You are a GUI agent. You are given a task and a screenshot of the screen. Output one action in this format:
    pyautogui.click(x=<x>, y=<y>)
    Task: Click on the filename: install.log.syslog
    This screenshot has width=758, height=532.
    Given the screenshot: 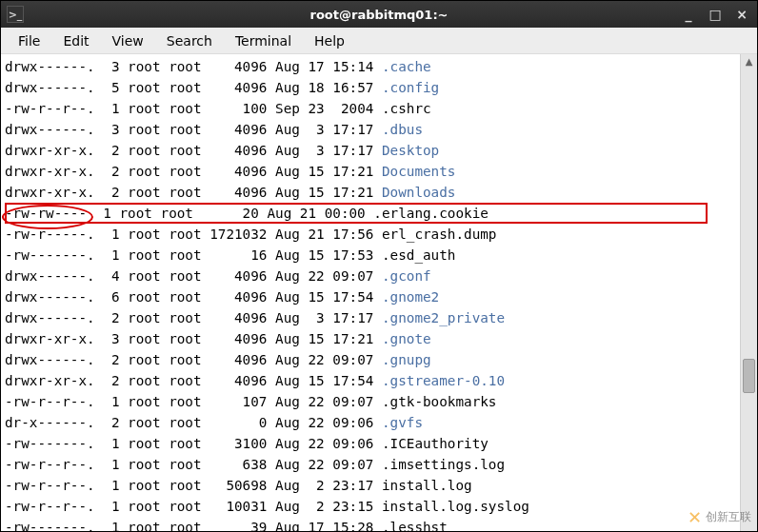 What is the action you would take?
    pyautogui.click(x=455, y=506)
    